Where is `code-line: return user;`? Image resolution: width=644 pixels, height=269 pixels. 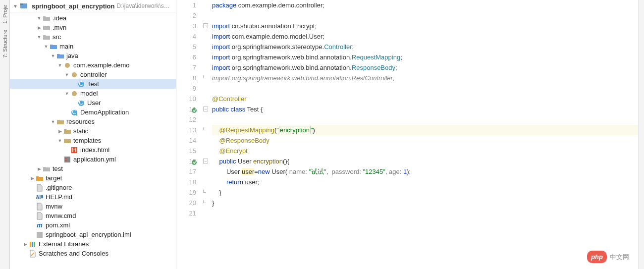 code-line: return user; is located at coordinates (425, 182).